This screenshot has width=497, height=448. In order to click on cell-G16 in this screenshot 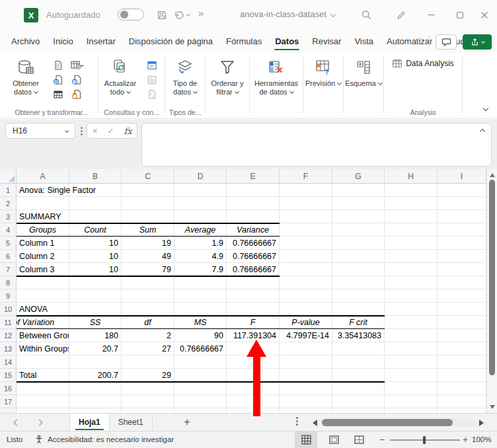, I will do `click(358, 389)`.